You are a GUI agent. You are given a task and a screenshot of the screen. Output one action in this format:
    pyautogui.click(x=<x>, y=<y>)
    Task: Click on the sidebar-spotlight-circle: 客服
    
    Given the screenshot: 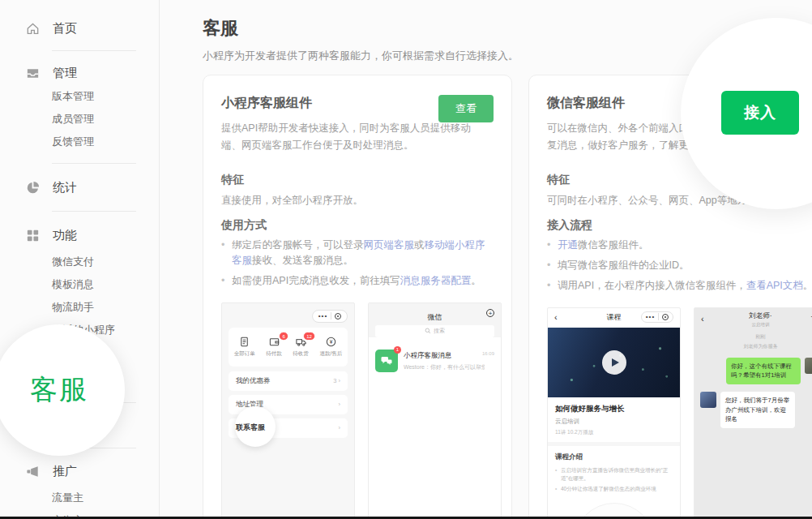 What is the action you would take?
    pyautogui.click(x=62, y=390)
    